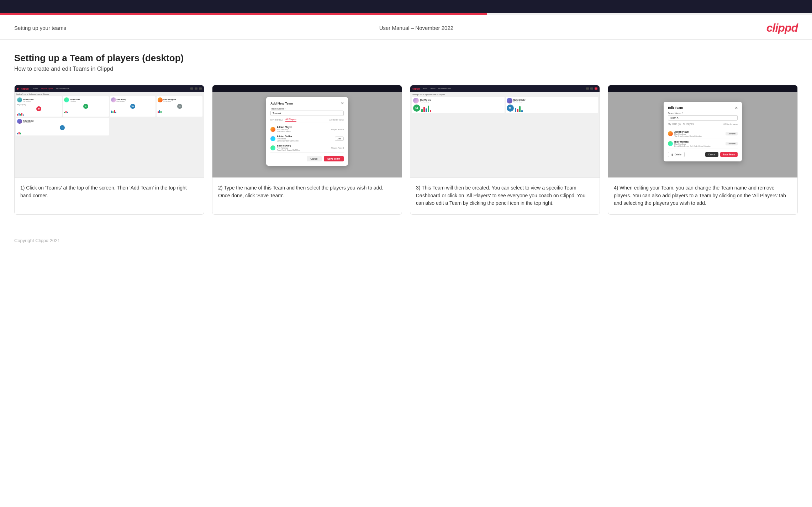 This screenshot has height=507, width=812. I want to click on card-3: clippd Home Teams My Performance Finding…, so click(505, 150).